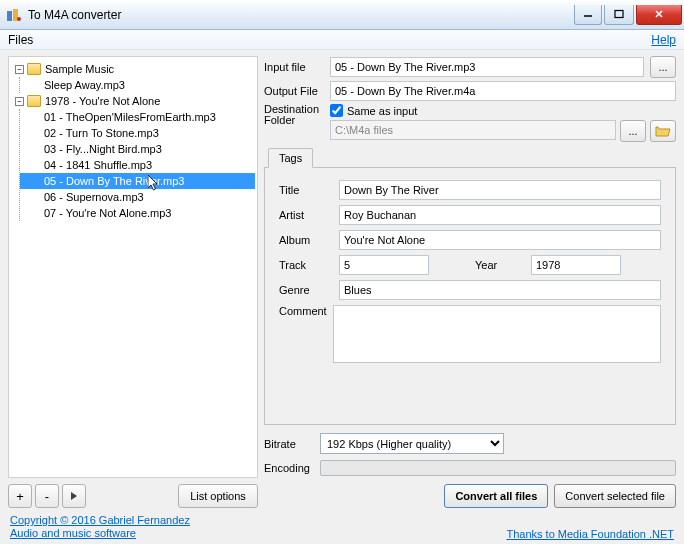 Image resolution: width=684 pixels, height=544 pixels. Describe the element at coordinates (20, 496) in the screenshot. I see `add-button: +` at that location.